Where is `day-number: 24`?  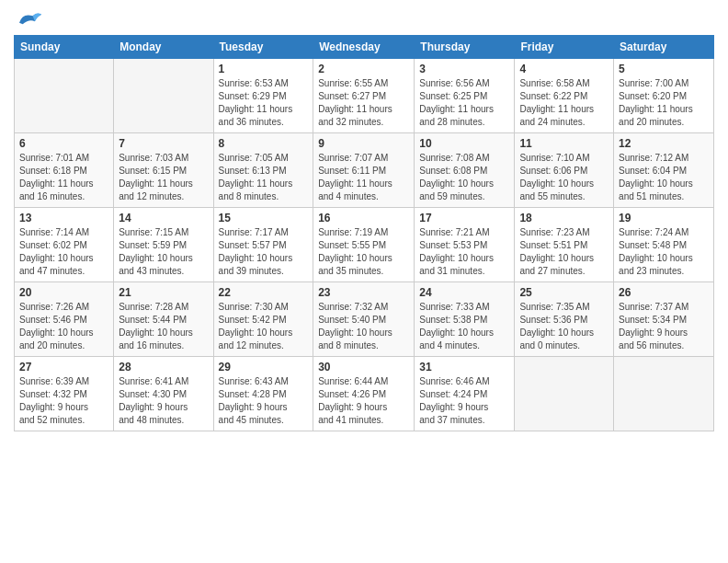
day-number: 24 is located at coordinates (464, 293).